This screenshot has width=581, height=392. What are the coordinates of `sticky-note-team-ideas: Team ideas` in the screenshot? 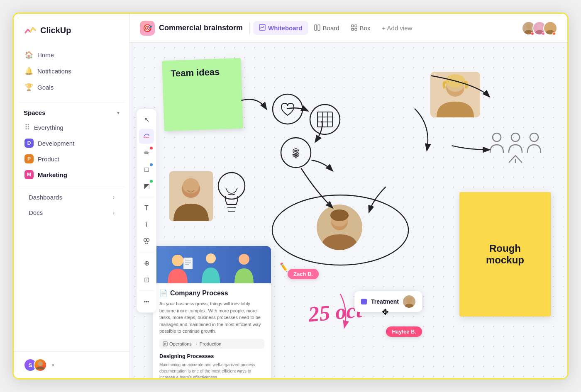 It's located at (203, 95).